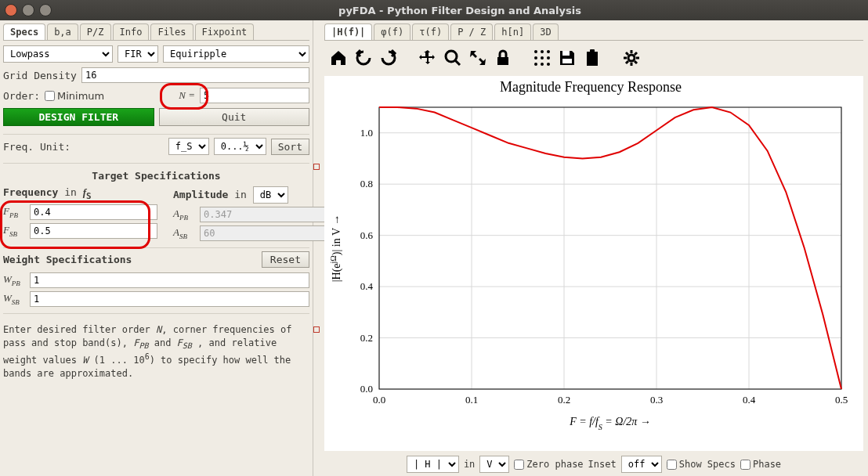  I want to click on close-window-icon, so click(11, 10).